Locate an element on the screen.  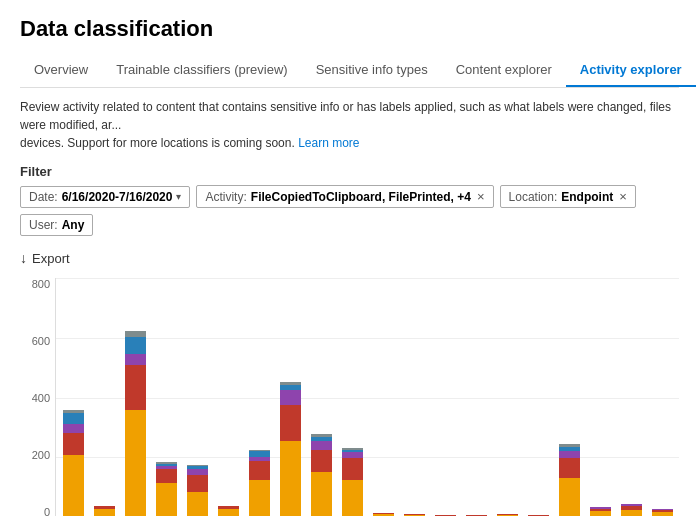
activity-chip-close-icon: × is located at coordinates (481, 196).